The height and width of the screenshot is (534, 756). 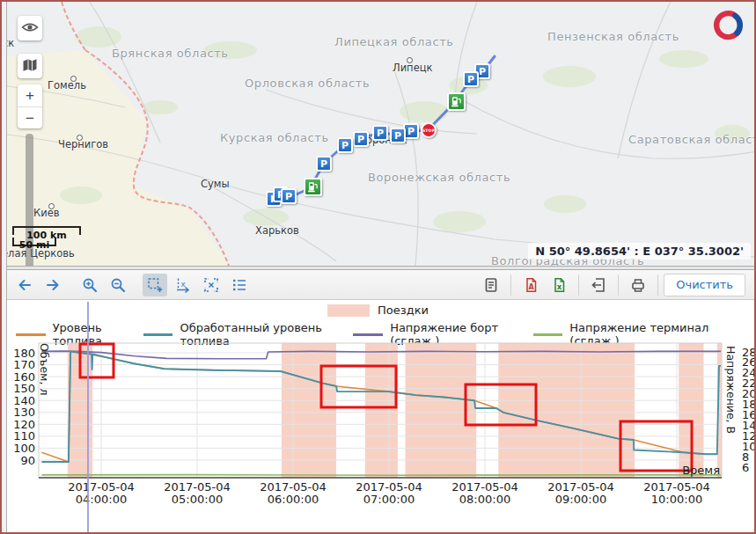 I want to click on x-axis-title: Время, so click(x=701, y=470).